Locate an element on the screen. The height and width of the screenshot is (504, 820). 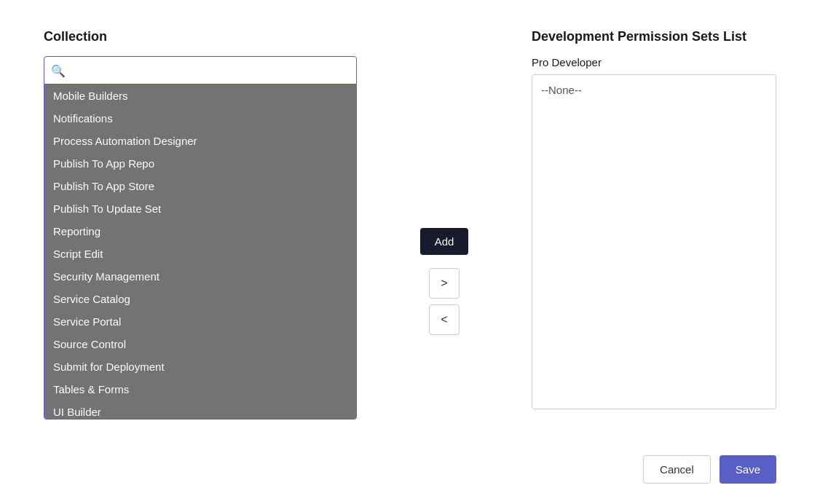
list-item: Service Portal is located at coordinates (200, 322).